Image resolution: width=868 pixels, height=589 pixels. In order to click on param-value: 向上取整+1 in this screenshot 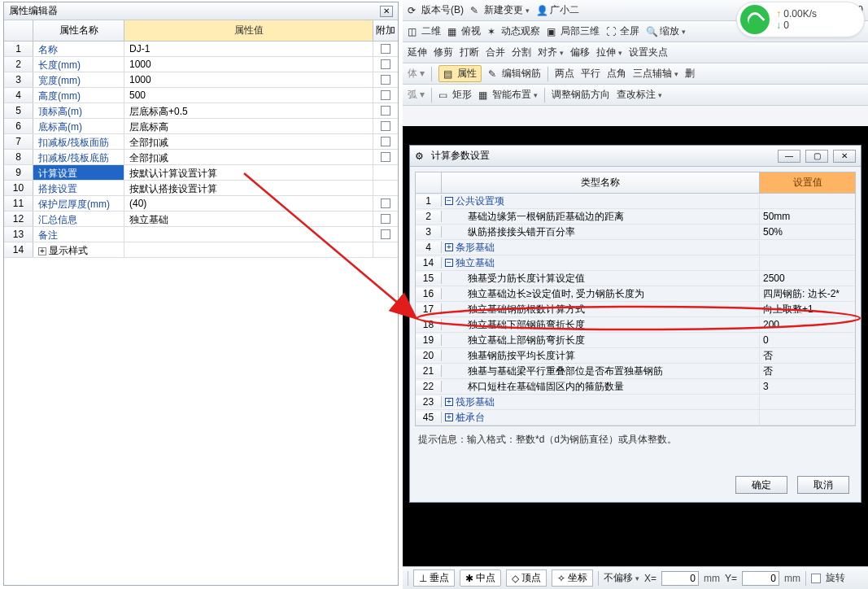, I will do `click(807, 309)`.